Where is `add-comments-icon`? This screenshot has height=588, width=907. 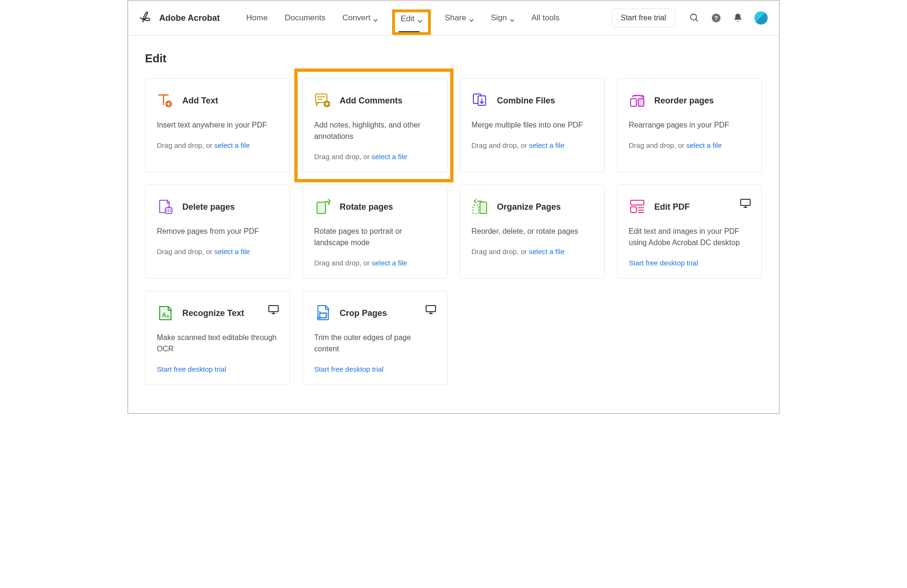
add-comments-icon is located at coordinates (323, 101).